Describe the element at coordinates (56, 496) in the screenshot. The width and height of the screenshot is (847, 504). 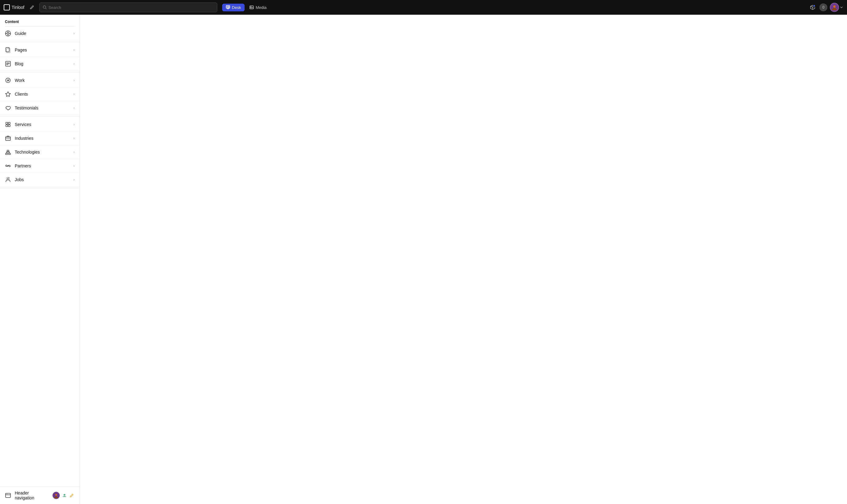
I see `bottom-item-avatar` at that location.